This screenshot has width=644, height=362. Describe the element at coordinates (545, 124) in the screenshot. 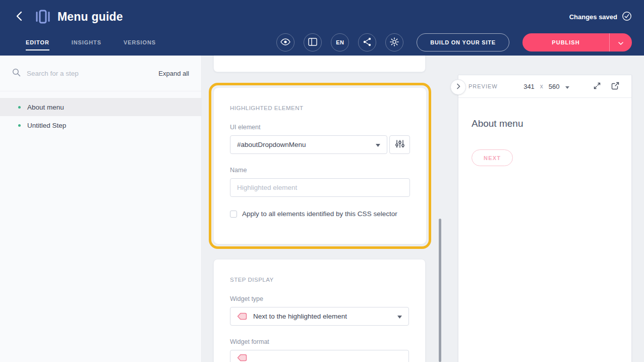

I see `preview-step-title: About menu` at that location.